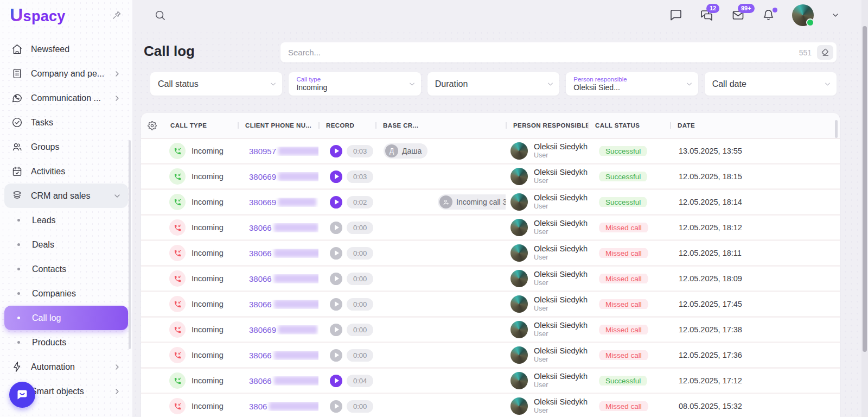  I want to click on filter-call-status: Call status, so click(216, 84).